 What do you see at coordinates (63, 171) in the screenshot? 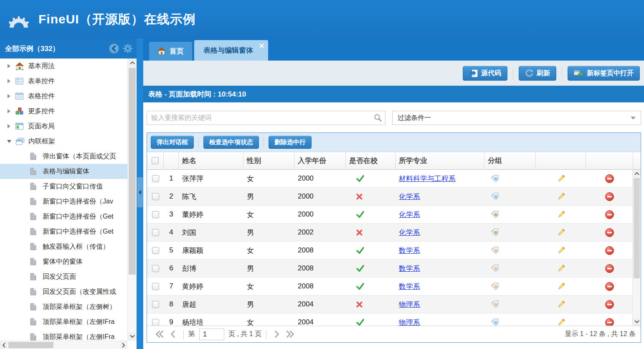
I see `sidebar-tree-child: 表格与编辑窗体` at bounding box center [63, 171].